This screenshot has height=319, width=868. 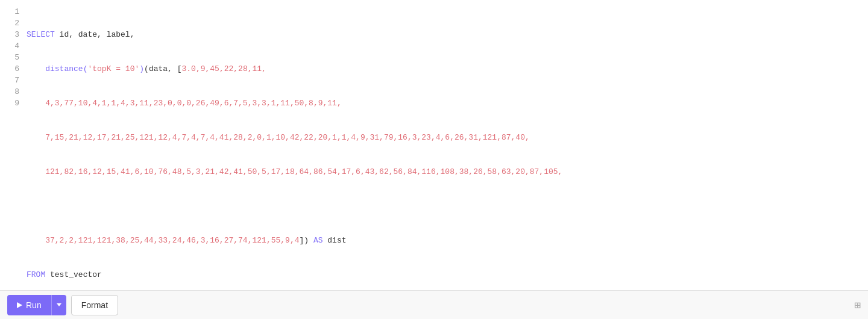 What do you see at coordinates (434, 305) in the screenshot?
I see `bottom-toolbar: Run Format ⊞` at bounding box center [434, 305].